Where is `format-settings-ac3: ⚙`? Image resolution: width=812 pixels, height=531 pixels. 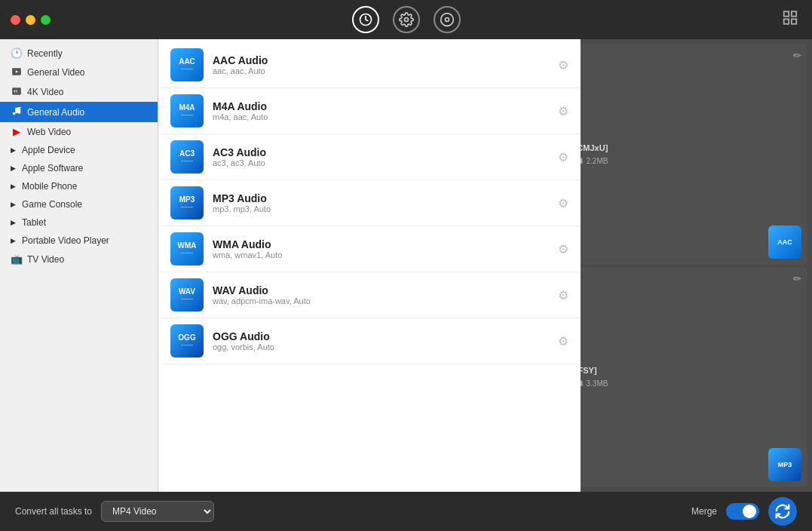
format-settings-ac3: ⚙ is located at coordinates (563, 157).